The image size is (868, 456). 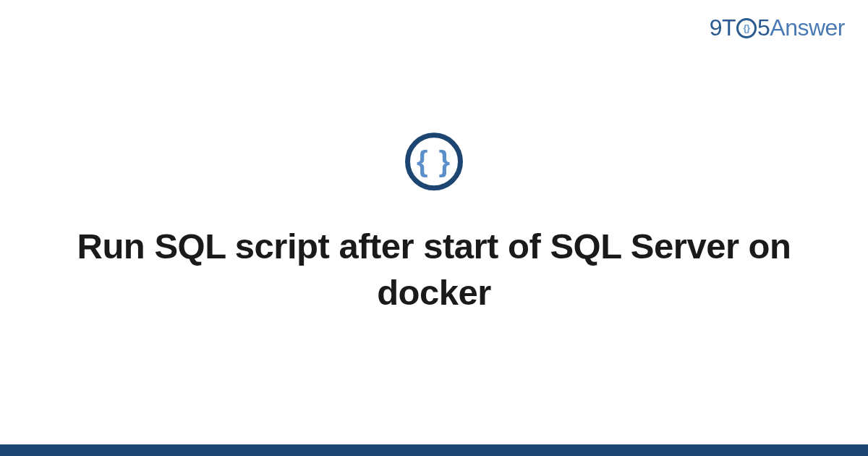 I want to click on code-braces-icon: { }, so click(x=434, y=161).